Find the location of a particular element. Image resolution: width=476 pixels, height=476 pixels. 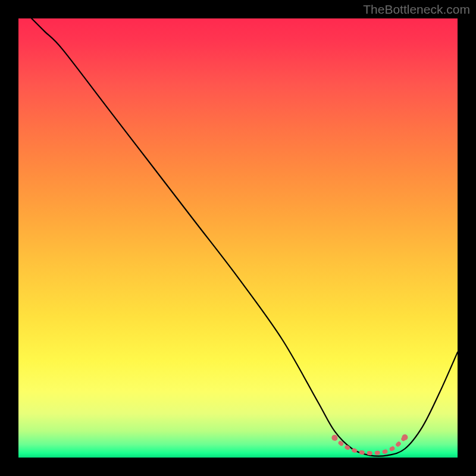

flat-region-end-dot is located at coordinates (405, 437).